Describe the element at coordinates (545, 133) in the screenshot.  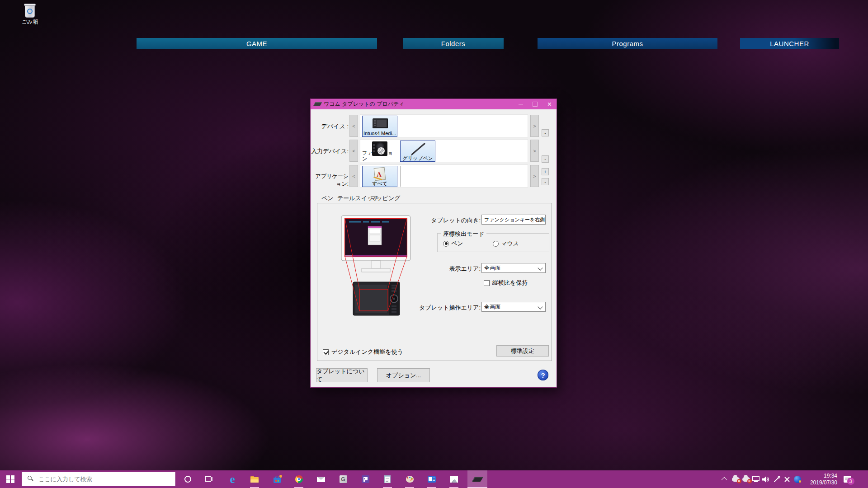
I see `device-remove-button: -` at that location.